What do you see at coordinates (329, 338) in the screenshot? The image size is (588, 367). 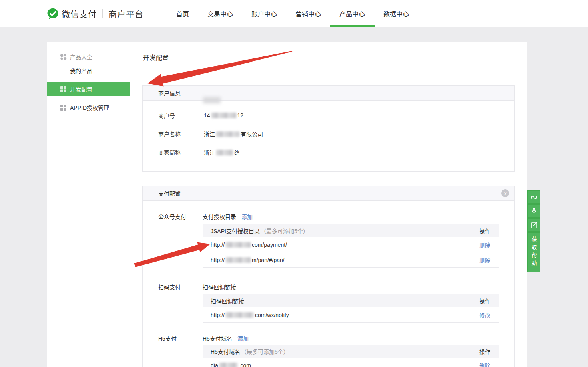 I see `h5-pay-group: H5支付 H5支付域名 添加` at bounding box center [329, 338].